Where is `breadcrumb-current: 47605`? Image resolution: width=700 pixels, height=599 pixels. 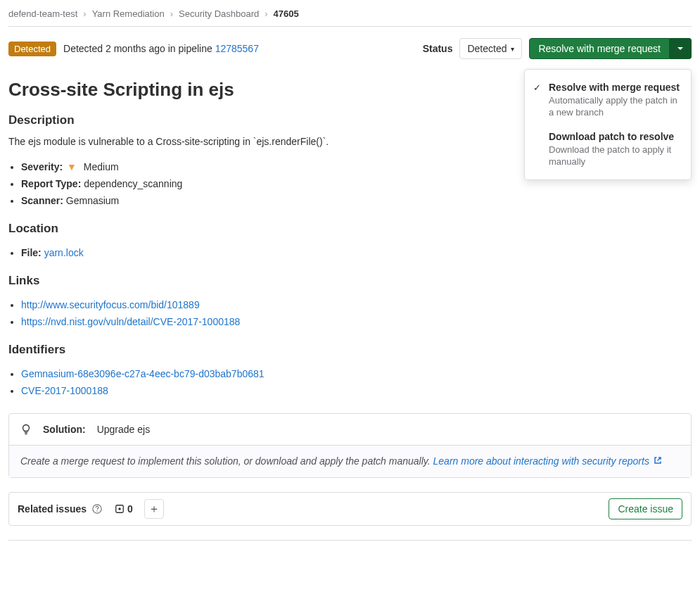
breadcrumb-current: 47605 is located at coordinates (286, 14).